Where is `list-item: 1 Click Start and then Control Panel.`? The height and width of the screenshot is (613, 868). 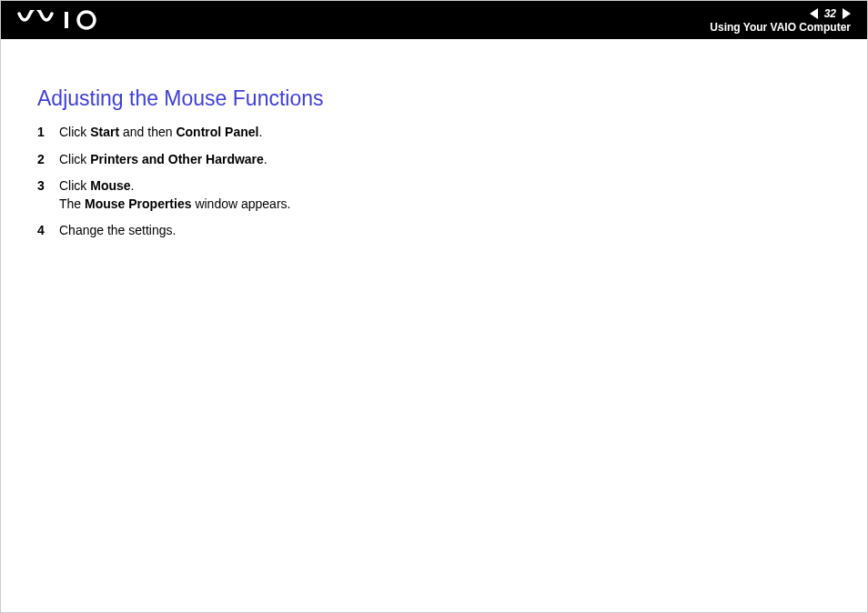
list-item: 1 Click Start and then Control Panel. is located at coordinates (434, 133).